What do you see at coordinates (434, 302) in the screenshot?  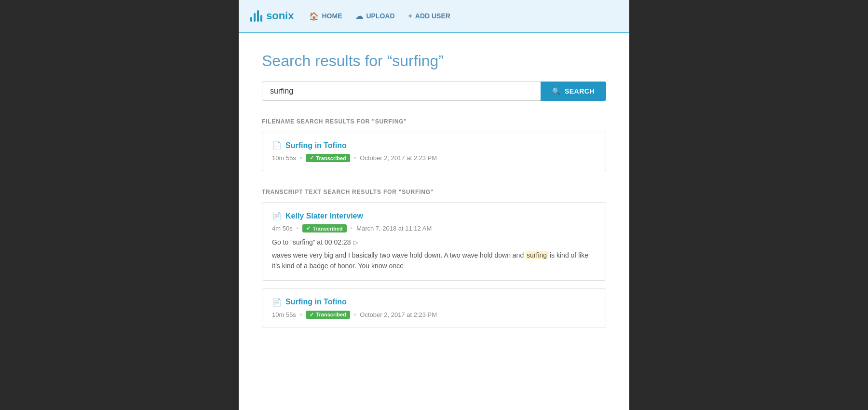 I see `transcript-result-title-1: 📄 Surfing in Tofino` at bounding box center [434, 302].